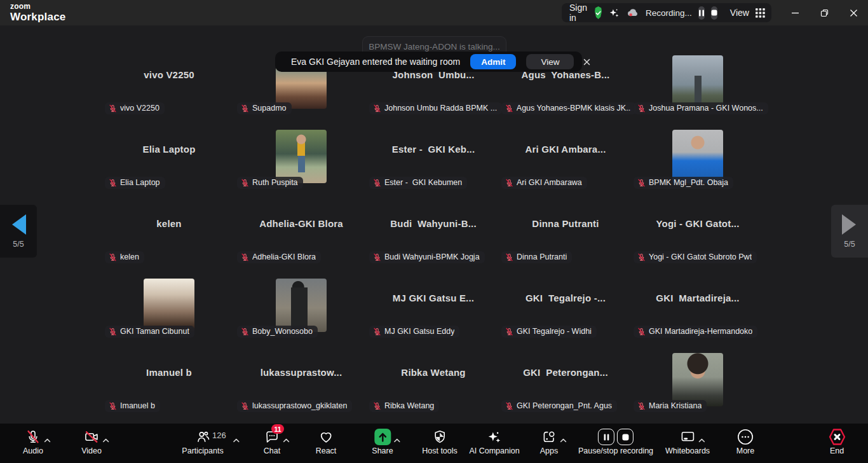 This screenshot has height=463, width=868. Describe the element at coordinates (698, 378) in the screenshot. I see `participant-tile: Maria Kristiana` at that location.